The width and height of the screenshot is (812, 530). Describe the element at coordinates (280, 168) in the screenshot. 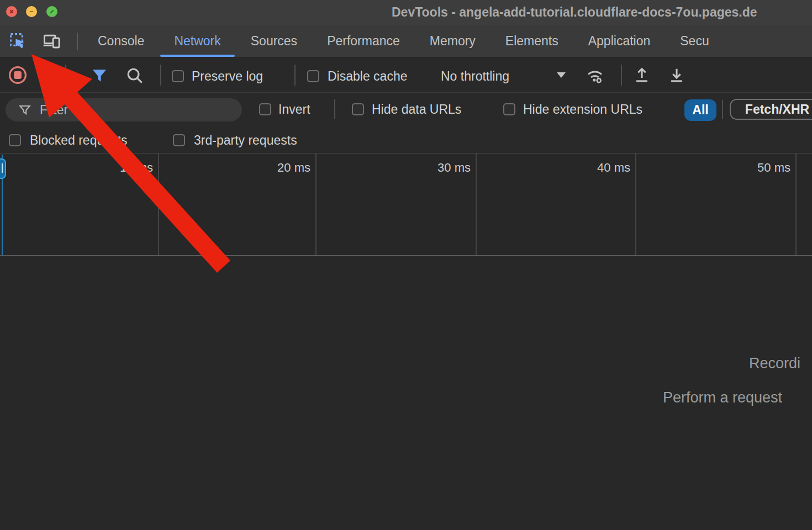

I see `timeline-tick-label: 20 ms` at that location.